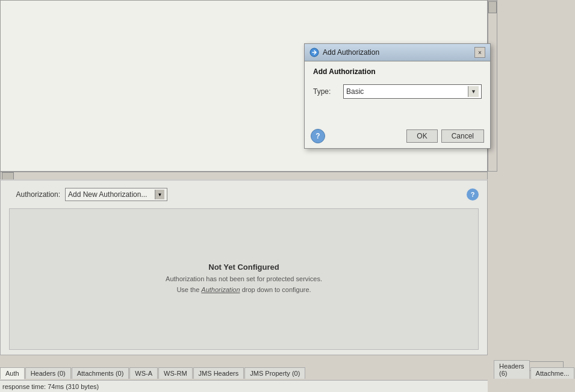 This screenshot has height=392, width=575. Describe the element at coordinates (512, 370) in the screenshot. I see `tab-headers-right: Headers (6)` at that location.